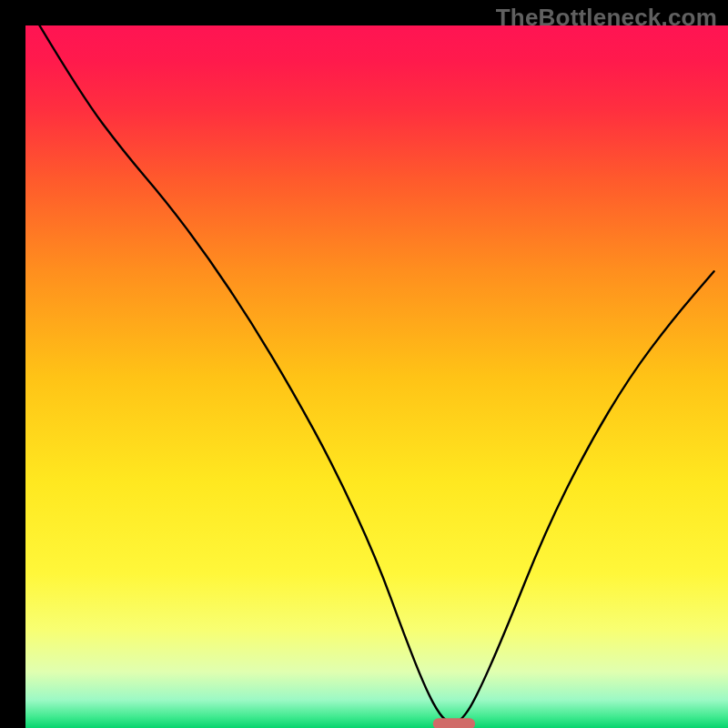 This screenshot has width=728, height=728. Describe the element at coordinates (606, 18) in the screenshot. I see `watermark-text: TheBottleneck.com` at that location.